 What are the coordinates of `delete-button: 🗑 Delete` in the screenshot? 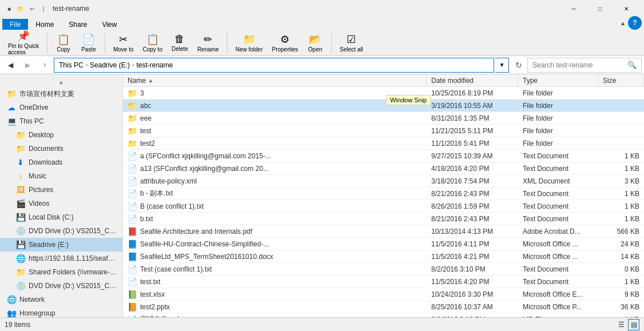 It's located at (180, 42).